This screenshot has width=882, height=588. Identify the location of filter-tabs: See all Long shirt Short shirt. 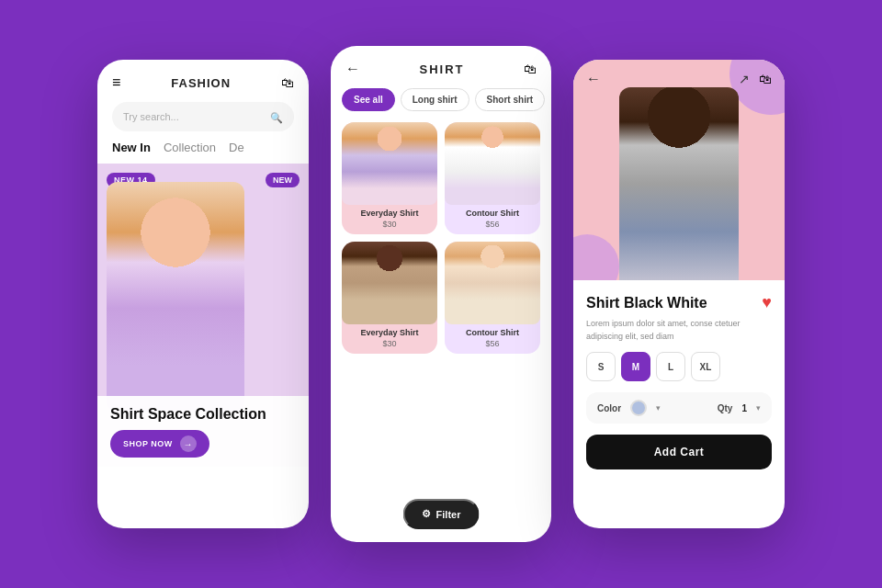
(441, 105).